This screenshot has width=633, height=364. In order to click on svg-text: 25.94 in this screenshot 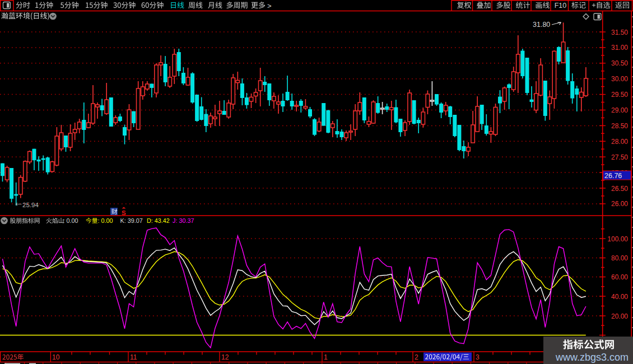, I will do `click(30, 205)`.